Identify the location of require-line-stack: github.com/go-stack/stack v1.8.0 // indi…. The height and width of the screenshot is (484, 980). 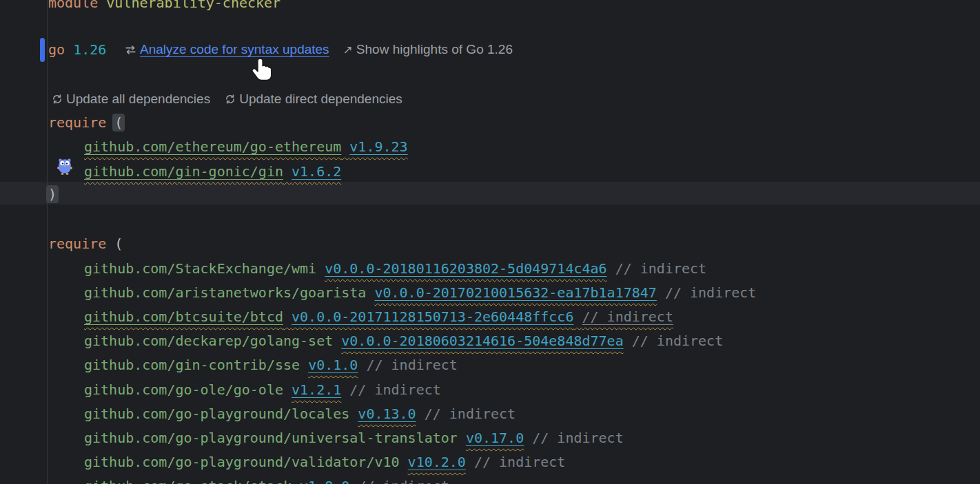
(267, 479).